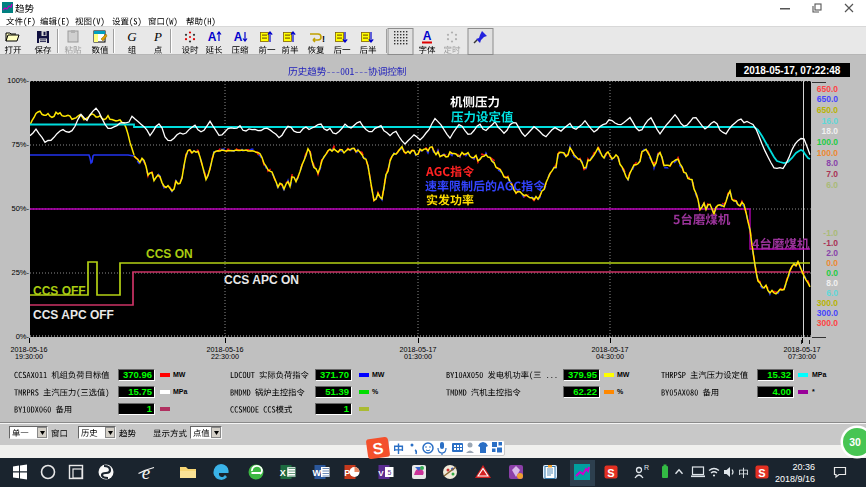 This screenshot has width=866, height=487. I want to click on svg-text: e, so click(146, 472).